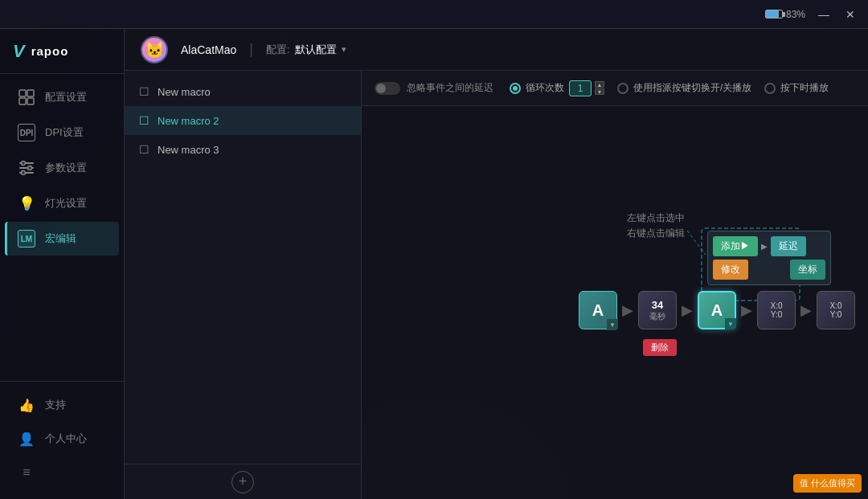 The height and width of the screenshot is (499, 868). What do you see at coordinates (209, 50) in the screenshot?
I see `username: AlaCatMao` at bounding box center [209, 50].